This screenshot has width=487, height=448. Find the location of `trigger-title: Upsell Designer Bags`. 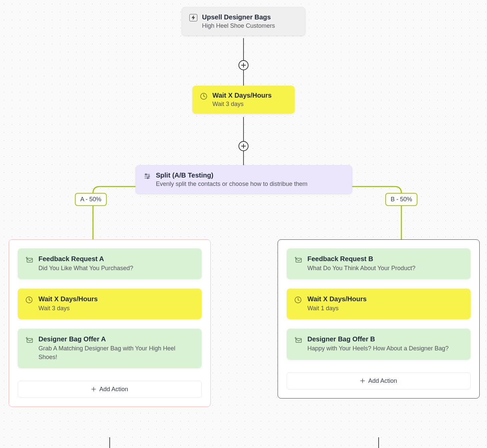

trigger-title: Upsell Designer Bags is located at coordinates (238, 17).